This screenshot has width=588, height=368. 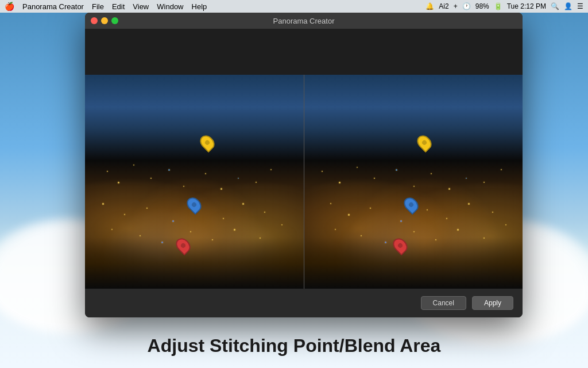 I want to click on blue-pin-left, so click(x=194, y=205).